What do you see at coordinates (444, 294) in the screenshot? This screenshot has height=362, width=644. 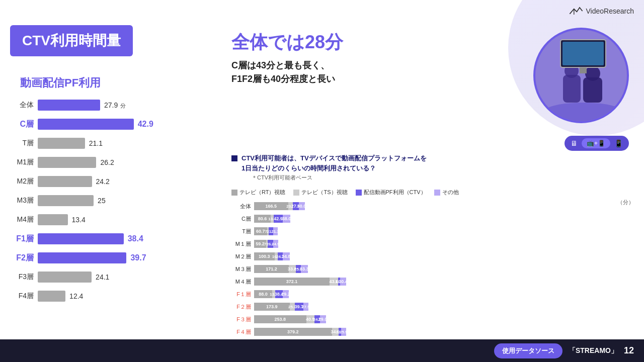 I see `stacked-bars: 88.013.538.429.2` at bounding box center [444, 294].